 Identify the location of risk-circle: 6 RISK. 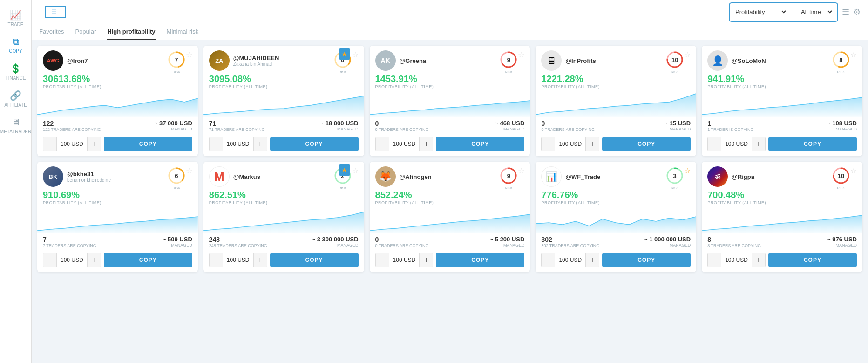
(176, 176).